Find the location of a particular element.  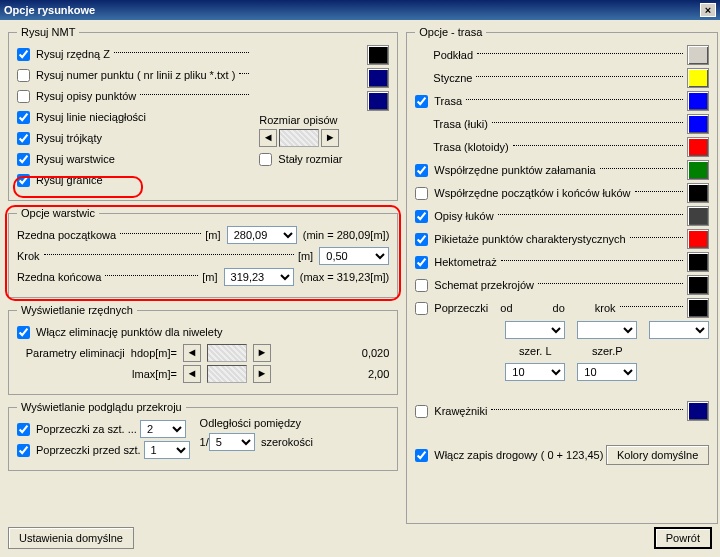

cb-trasa is located at coordinates (422, 102).